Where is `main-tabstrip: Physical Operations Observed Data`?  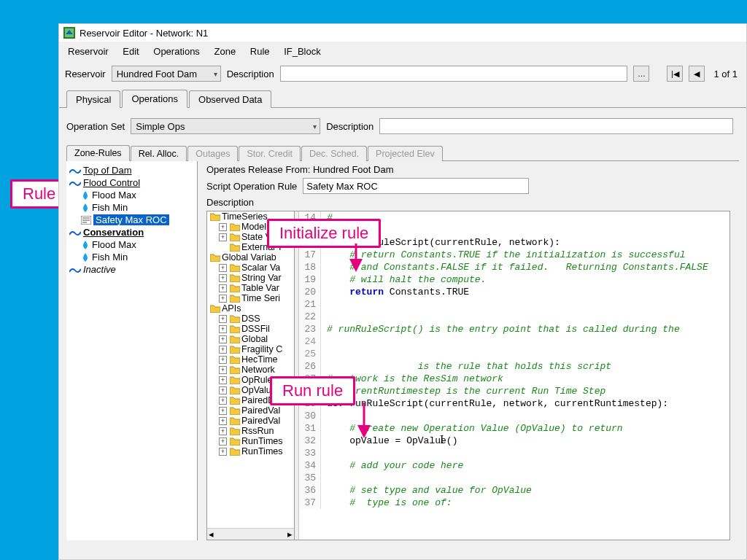 main-tabstrip: Physical Operations Observed Data is located at coordinates (403, 98).